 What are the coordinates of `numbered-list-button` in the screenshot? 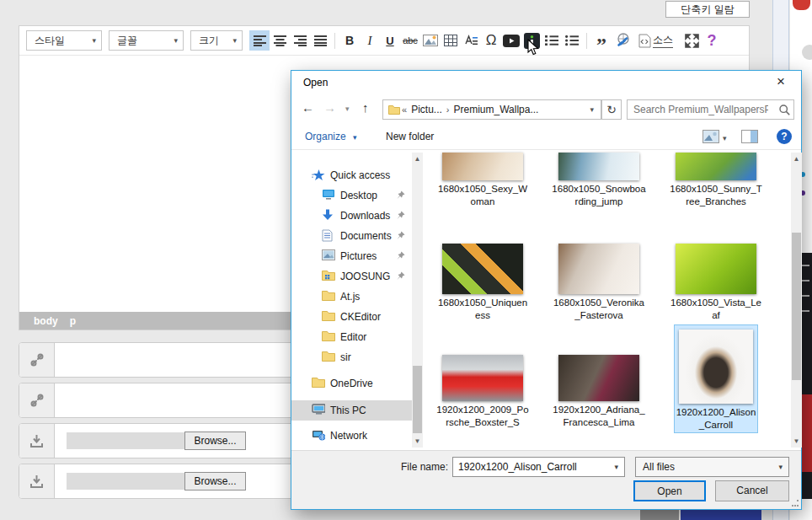 It's located at (552, 40).